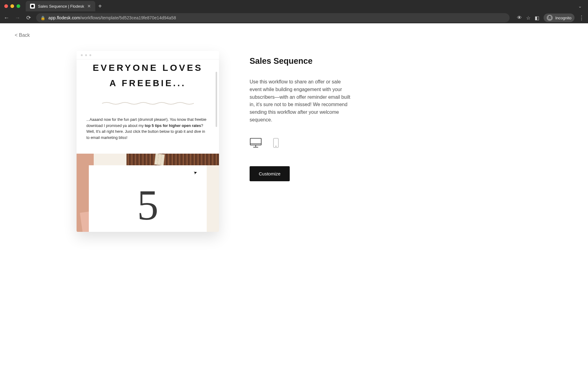  What do you see at coordinates (6, 6) in the screenshot?
I see `window-close-icon` at bounding box center [6, 6].